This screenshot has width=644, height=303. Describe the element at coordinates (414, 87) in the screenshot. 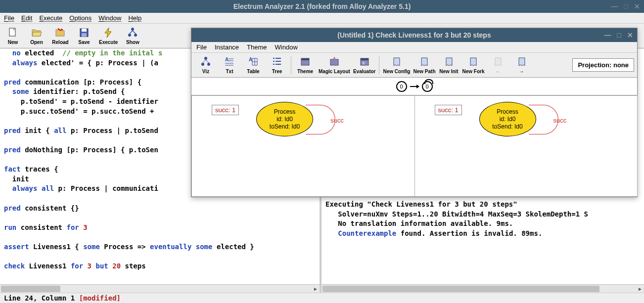

I see `trace-arrow` at that location.